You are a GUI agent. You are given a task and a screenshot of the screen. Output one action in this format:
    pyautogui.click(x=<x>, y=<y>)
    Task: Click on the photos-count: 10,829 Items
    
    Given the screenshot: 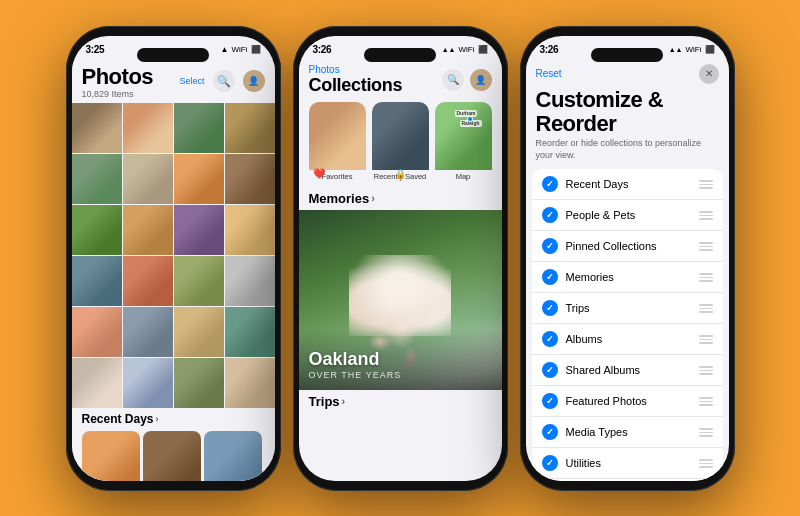 What is the action you would take?
    pyautogui.click(x=118, y=94)
    